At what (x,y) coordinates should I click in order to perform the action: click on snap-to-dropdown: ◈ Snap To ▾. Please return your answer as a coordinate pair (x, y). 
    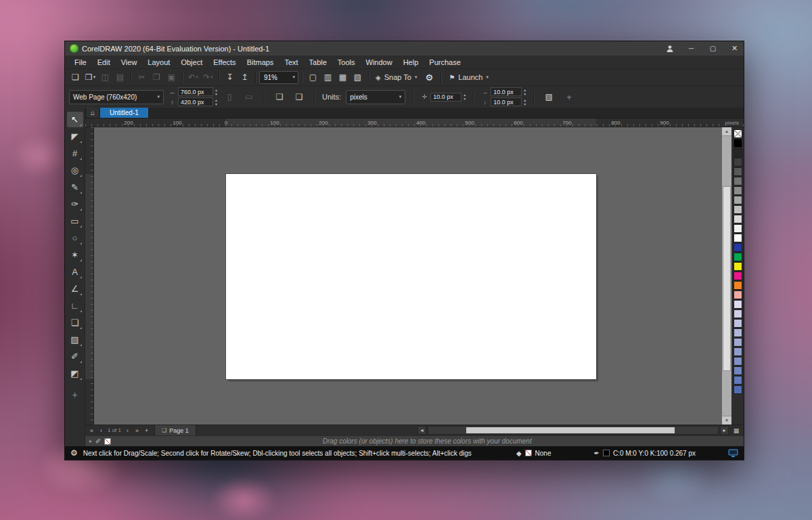
    Looking at the image, I should click on (397, 77).